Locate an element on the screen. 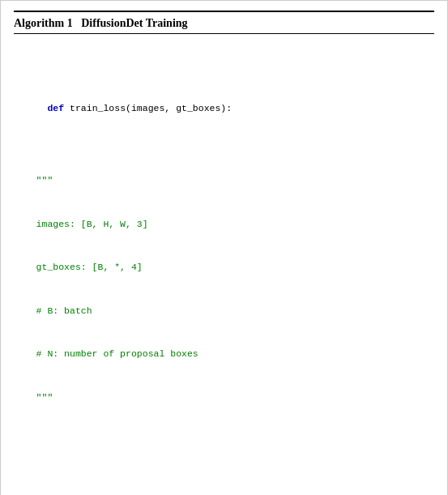 This screenshot has height=495, width=448. code-docstring-gtboxes: gt_boxes: [B, *, 4] is located at coordinates (224, 267).